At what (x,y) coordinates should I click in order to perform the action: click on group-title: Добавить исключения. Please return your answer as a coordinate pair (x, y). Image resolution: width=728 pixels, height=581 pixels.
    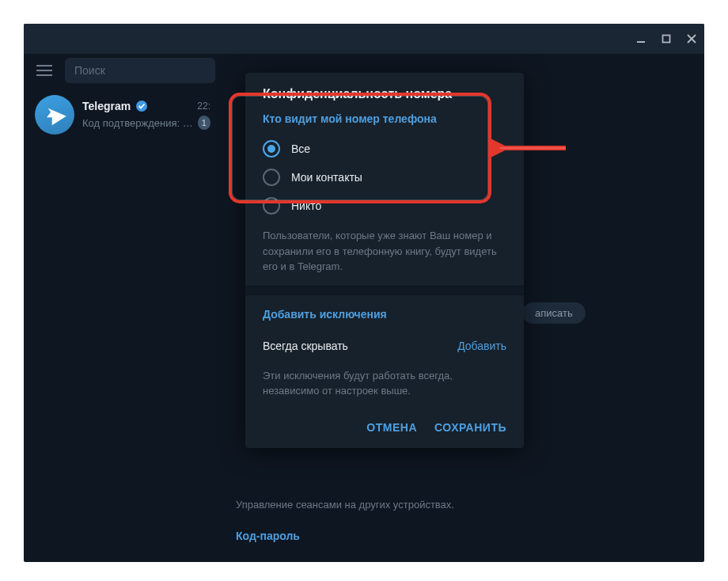
    Looking at the image, I should click on (385, 314).